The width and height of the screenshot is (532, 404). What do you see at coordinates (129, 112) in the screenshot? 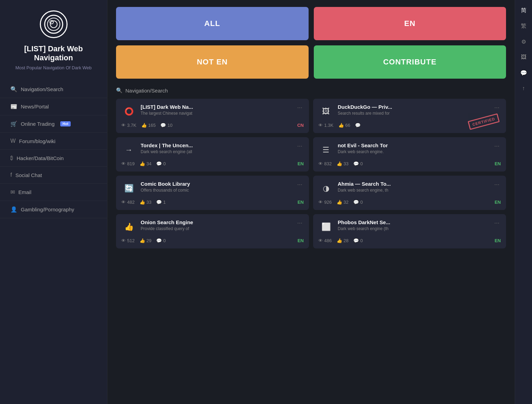
I see `card-icon: ⭕` at bounding box center [129, 112].